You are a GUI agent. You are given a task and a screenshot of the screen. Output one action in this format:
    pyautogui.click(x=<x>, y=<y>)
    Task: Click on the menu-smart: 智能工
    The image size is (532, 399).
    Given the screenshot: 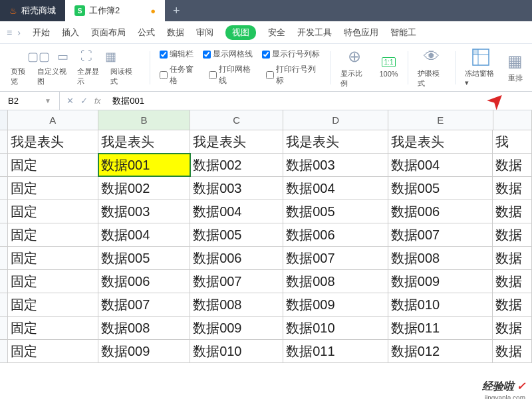 What is the action you would take?
    pyautogui.click(x=403, y=33)
    